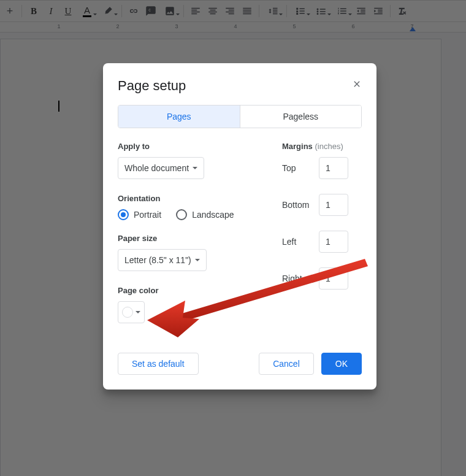 The image size is (466, 476). Describe the element at coordinates (300, 117) in the screenshot. I see `tab-pageless: Pageless` at that location.